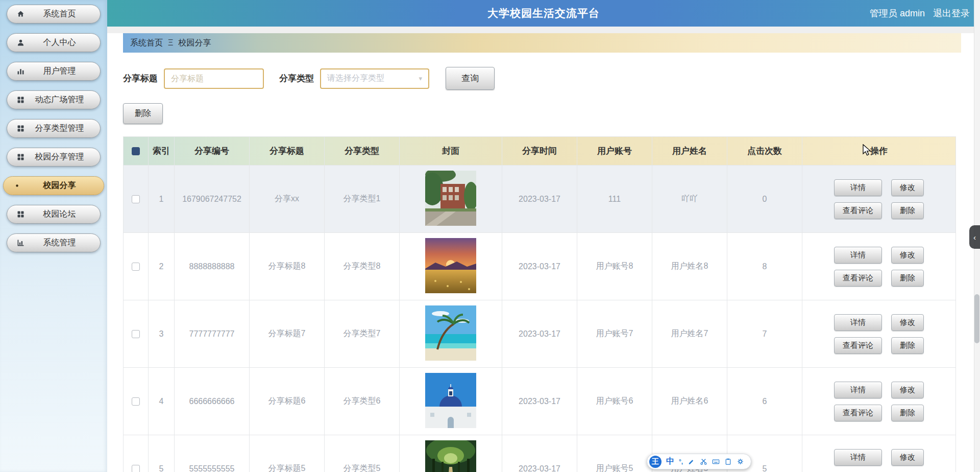 The width and height of the screenshot is (980, 472). What do you see at coordinates (451, 456) in the screenshot?
I see `cover-image-forest-path` at bounding box center [451, 456].